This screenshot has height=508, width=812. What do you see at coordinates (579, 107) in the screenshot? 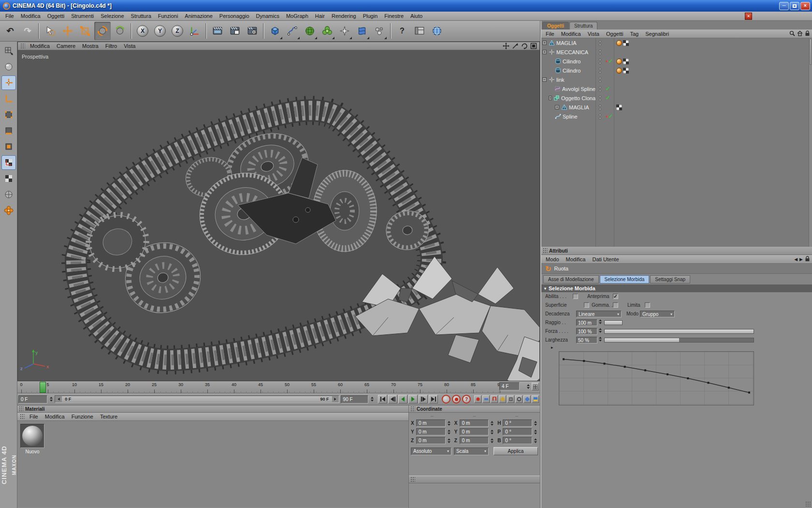
I see `object-name: MAGLIA` at bounding box center [579, 107].